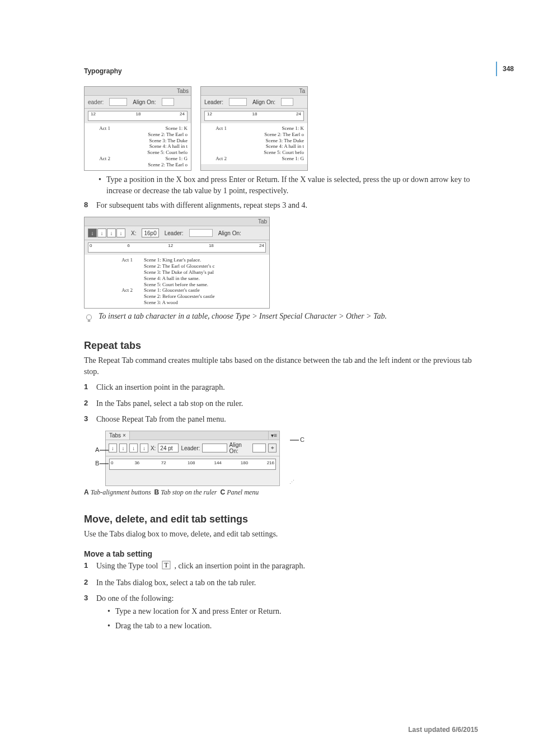 The height and width of the screenshot is (756, 534). I want to click on tip: To insert a tab character in a table, ch…, so click(281, 318).